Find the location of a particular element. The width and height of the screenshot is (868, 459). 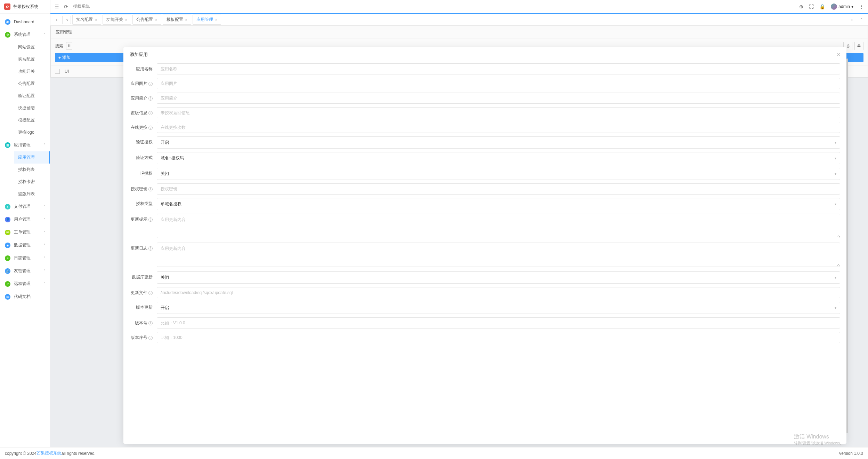

nav-app-manage: 应用管理 is located at coordinates (32, 157).